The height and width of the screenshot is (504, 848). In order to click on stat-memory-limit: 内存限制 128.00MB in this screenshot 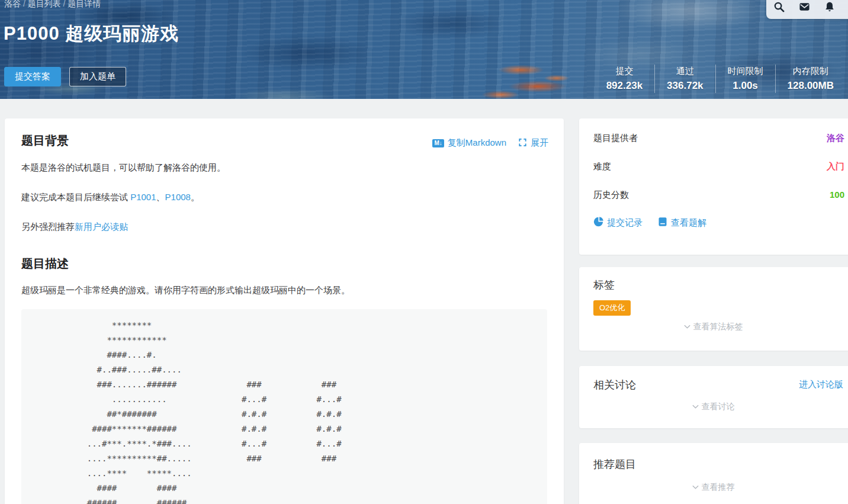, I will do `click(810, 79)`.